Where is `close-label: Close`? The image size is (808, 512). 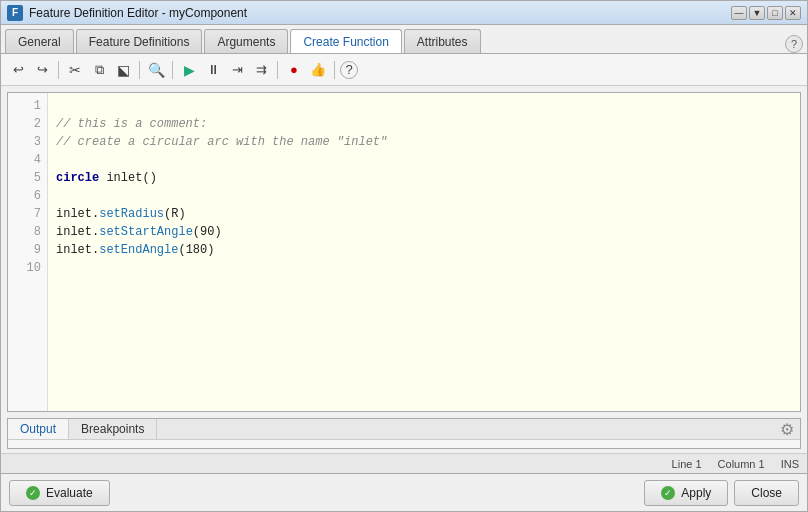 close-label: Close is located at coordinates (766, 493).